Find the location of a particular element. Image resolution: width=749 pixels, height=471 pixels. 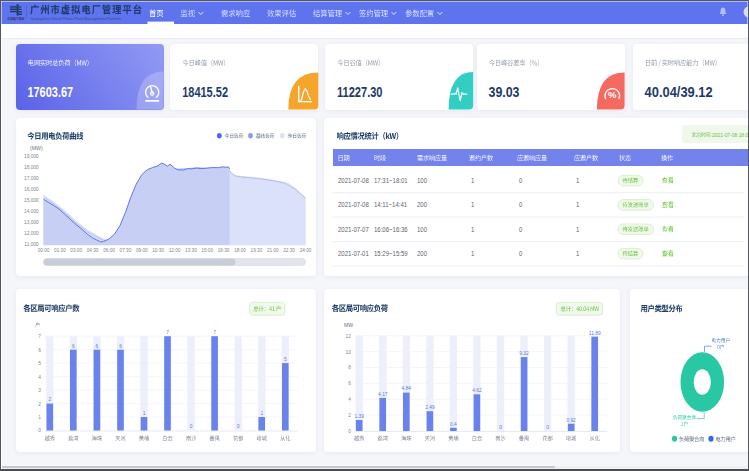

svg-text: 2021-07-07 is located at coordinates (354, 228).